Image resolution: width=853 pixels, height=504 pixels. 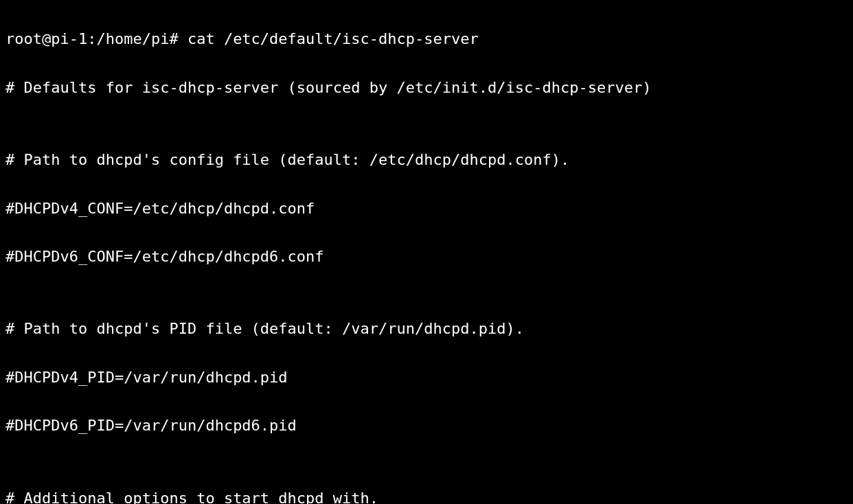 I want to click on output-line: #DHCPDv6_PID=/var/run/dhcpd6.pid, so click(x=427, y=426).